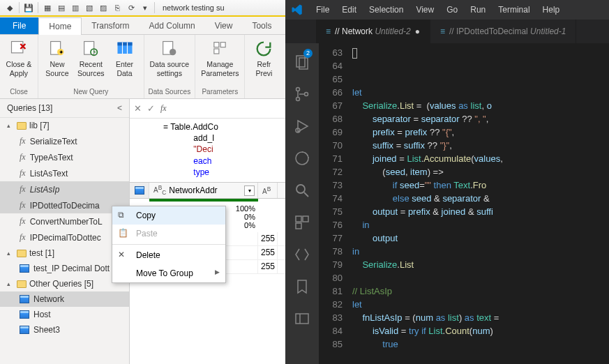 The width and height of the screenshot is (609, 364). I want to click on activity-bar: 2, so click(302, 204).